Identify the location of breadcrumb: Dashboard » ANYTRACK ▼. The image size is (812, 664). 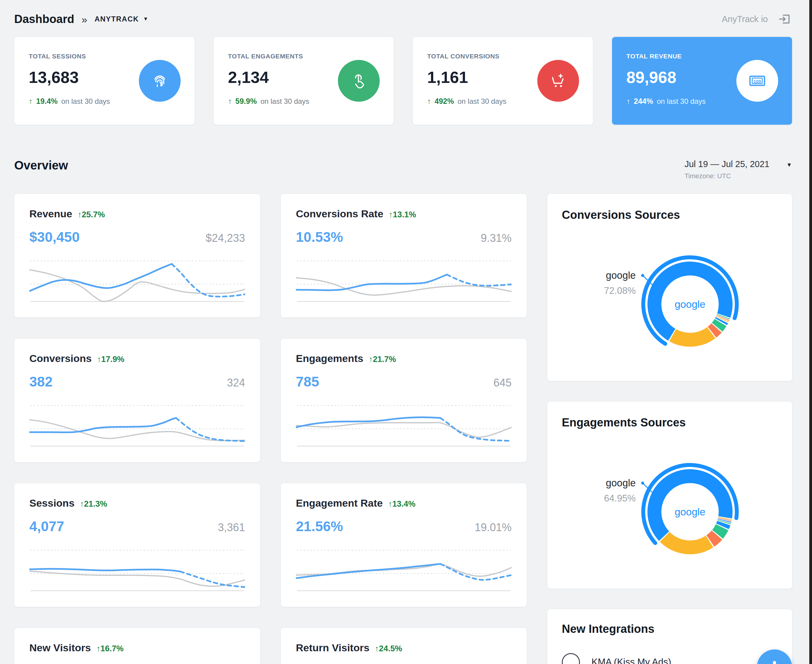
(81, 19).